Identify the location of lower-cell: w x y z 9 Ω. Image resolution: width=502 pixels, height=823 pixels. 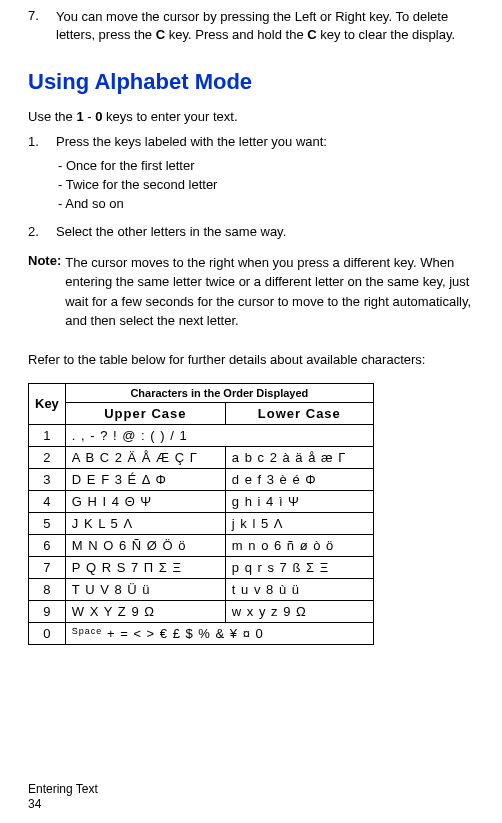
(299, 611).